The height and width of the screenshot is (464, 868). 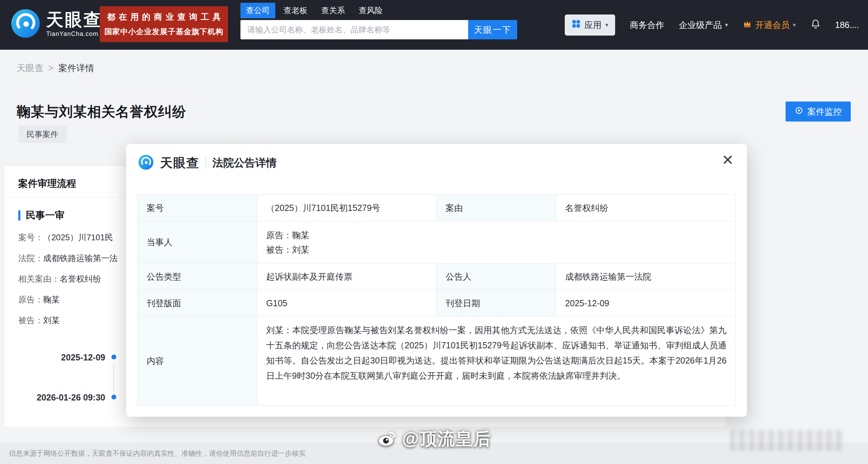 I want to click on crown-icon, so click(x=747, y=25).